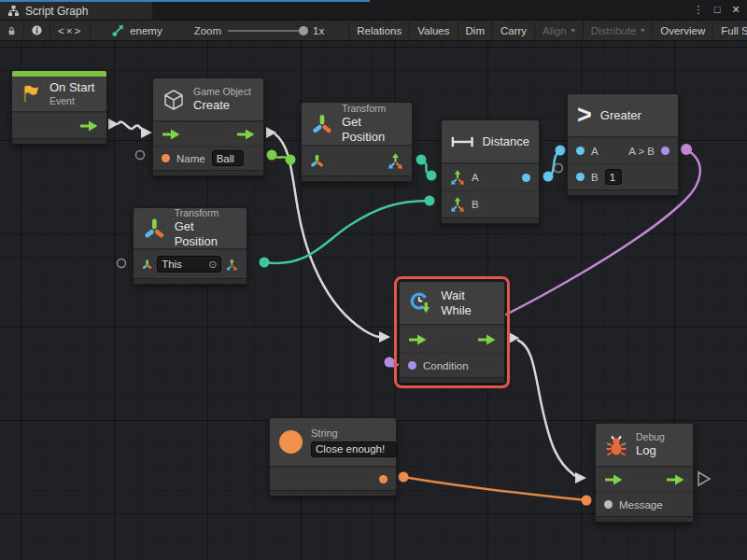 Image resolution: width=747 pixels, height=560 pixels. I want to click on bool-output-port, so click(665, 151).